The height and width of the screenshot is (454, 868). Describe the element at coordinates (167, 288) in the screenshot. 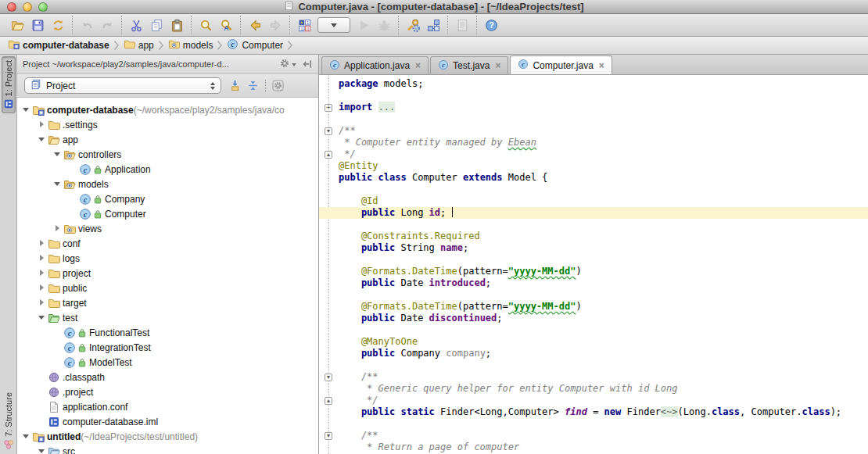

I see `tree-item-public: public` at that location.